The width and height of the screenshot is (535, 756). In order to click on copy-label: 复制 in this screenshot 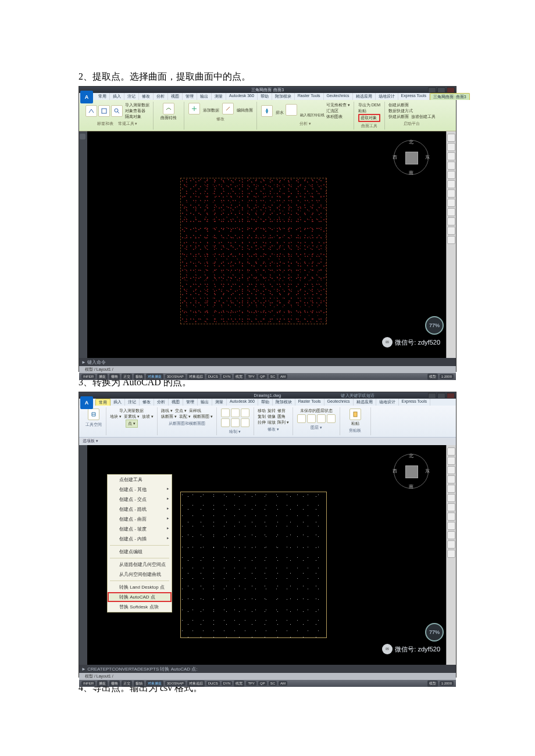, I will do `click(262, 417)`.